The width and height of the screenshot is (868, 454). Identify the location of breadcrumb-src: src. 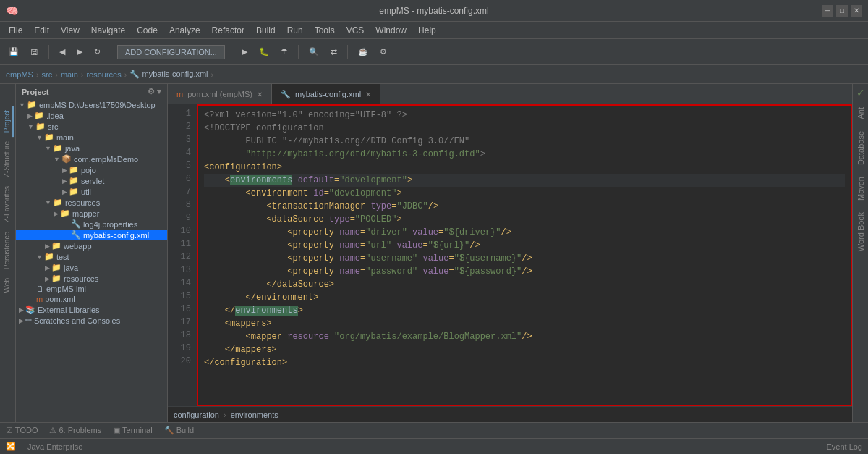
(48, 75).